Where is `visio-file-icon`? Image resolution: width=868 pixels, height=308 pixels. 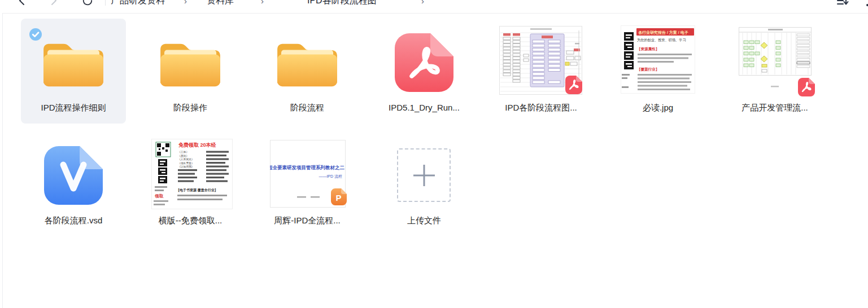
visio-file-icon is located at coordinates (73, 173).